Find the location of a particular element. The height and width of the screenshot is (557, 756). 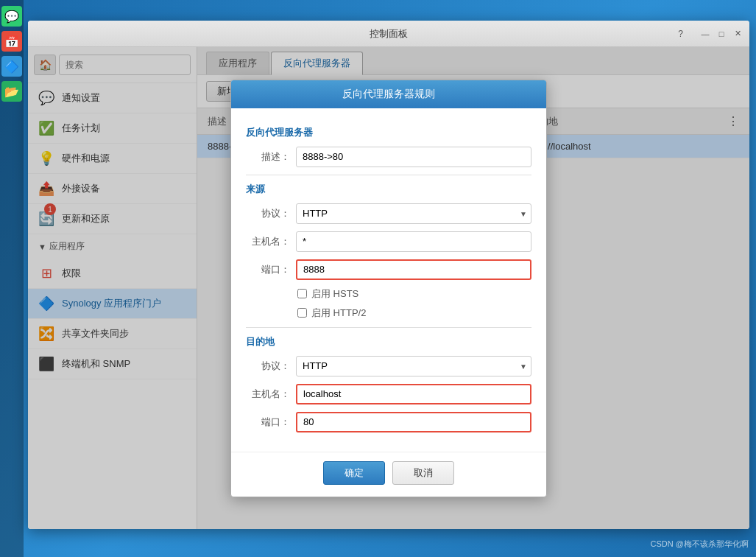

desc-input is located at coordinates (414, 157).